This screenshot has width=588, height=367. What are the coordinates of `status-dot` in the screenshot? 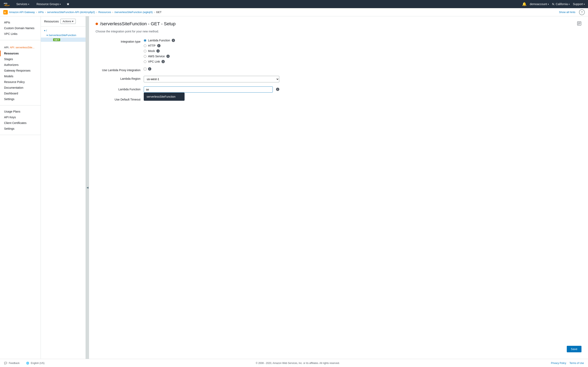 It's located at (97, 24).